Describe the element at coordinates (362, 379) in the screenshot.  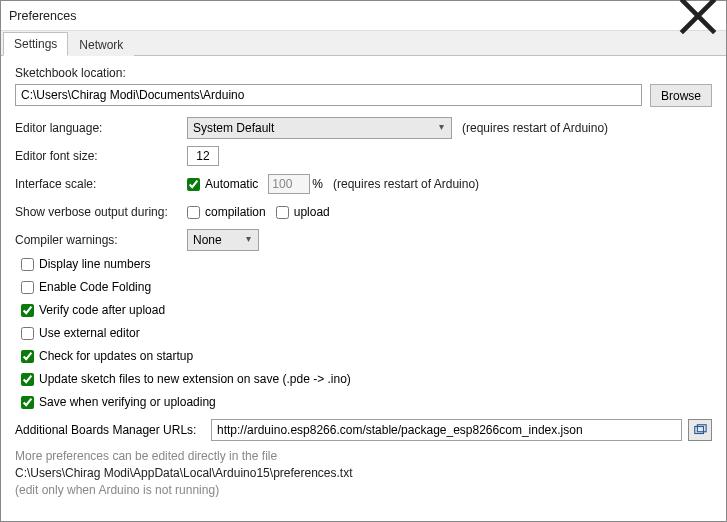
I see `update-sketch-ext-checkbox: Update sketch files to new extension on …` at that location.